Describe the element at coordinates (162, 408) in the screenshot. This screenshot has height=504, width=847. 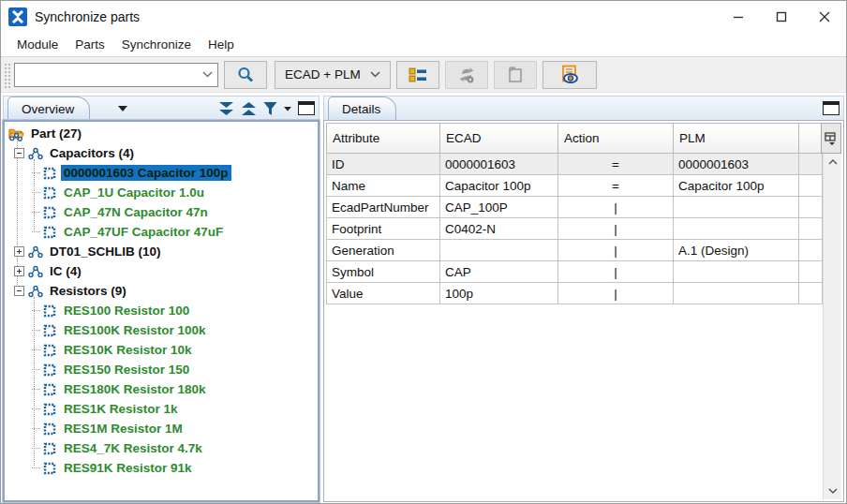
I see `tree-item-res1k: RES1K Resistor 1k` at that location.